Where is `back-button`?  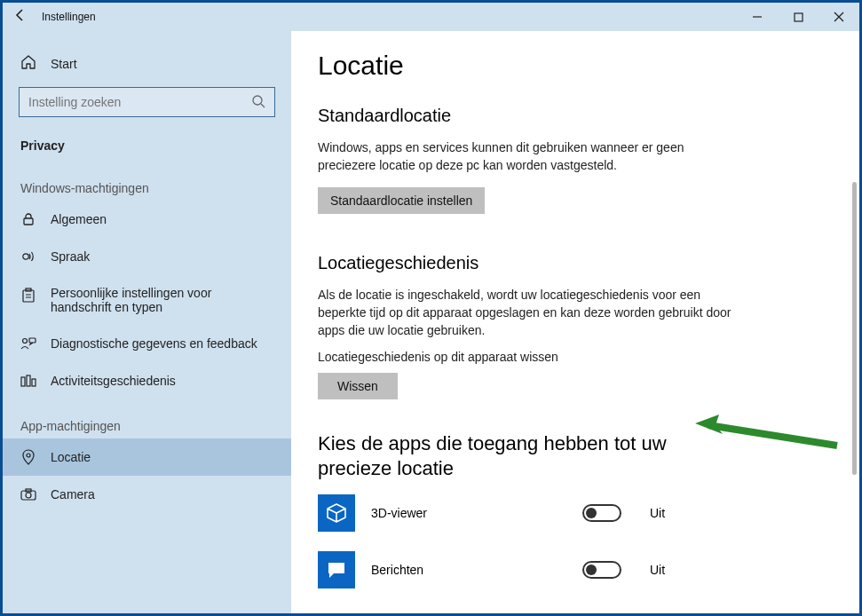
back-button is located at coordinates (20, 17).